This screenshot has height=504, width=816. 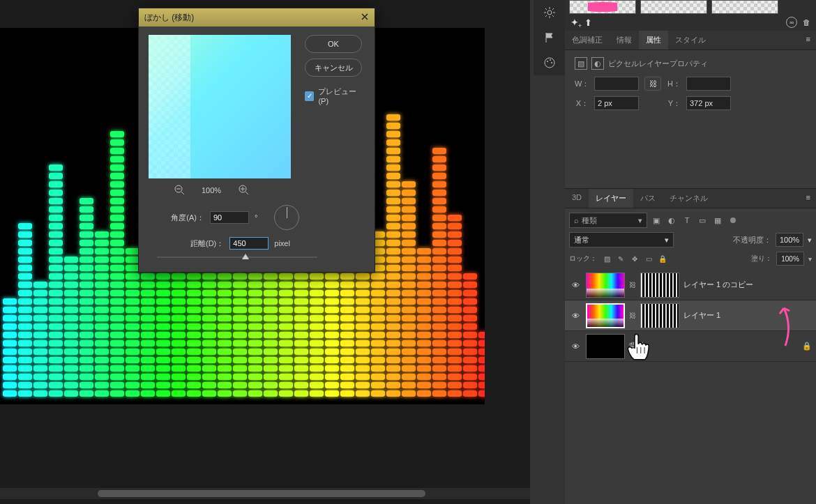 I want to click on layer-item: 👁 背景 🔒, so click(x=690, y=346).